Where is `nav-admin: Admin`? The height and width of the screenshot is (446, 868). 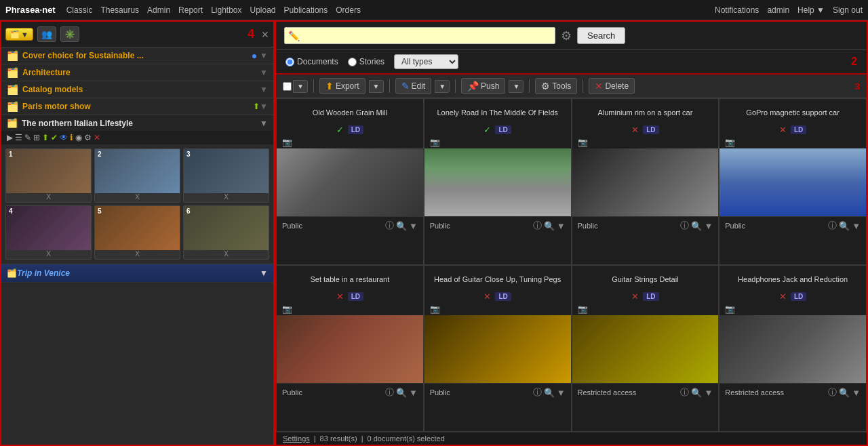 nav-admin: Admin is located at coordinates (159, 10).